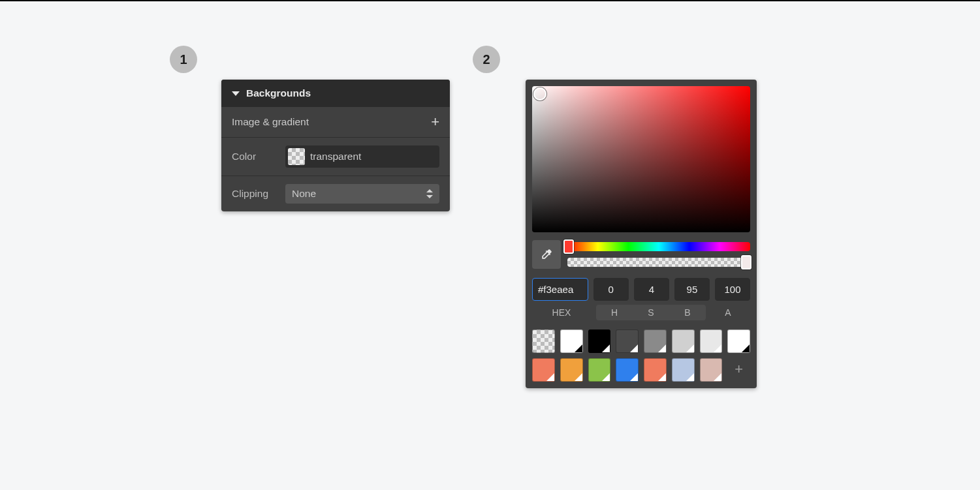 Image resolution: width=980 pixels, height=490 pixels. What do you see at coordinates (255, 194) in the screenshot?
I see `clipping-label: Clipping` at bounding box center [255, 194].